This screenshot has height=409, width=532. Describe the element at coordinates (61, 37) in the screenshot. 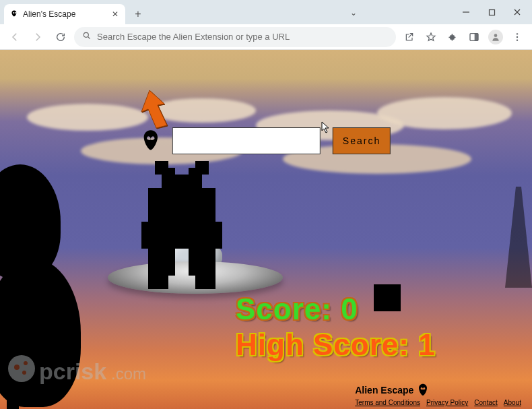

I see `nav-reload-button` at that location.